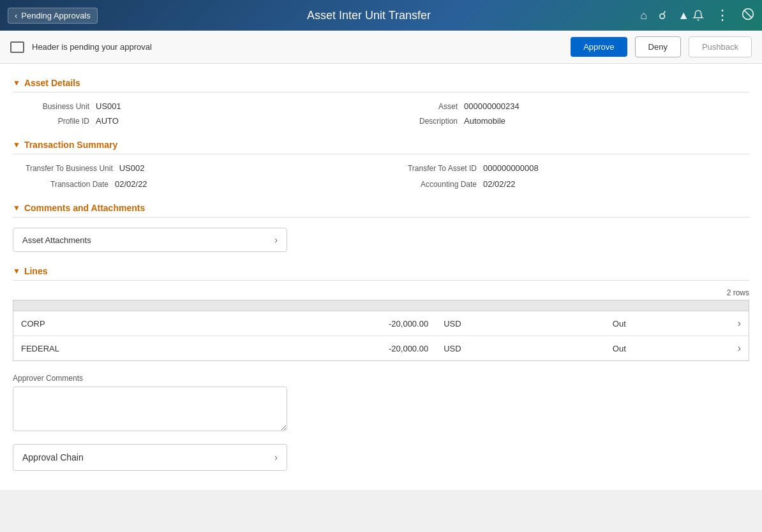  Describe the element at coordinates (17, 208) in the screenshot. I see `comments-chevron-icon: ▼` at that location.